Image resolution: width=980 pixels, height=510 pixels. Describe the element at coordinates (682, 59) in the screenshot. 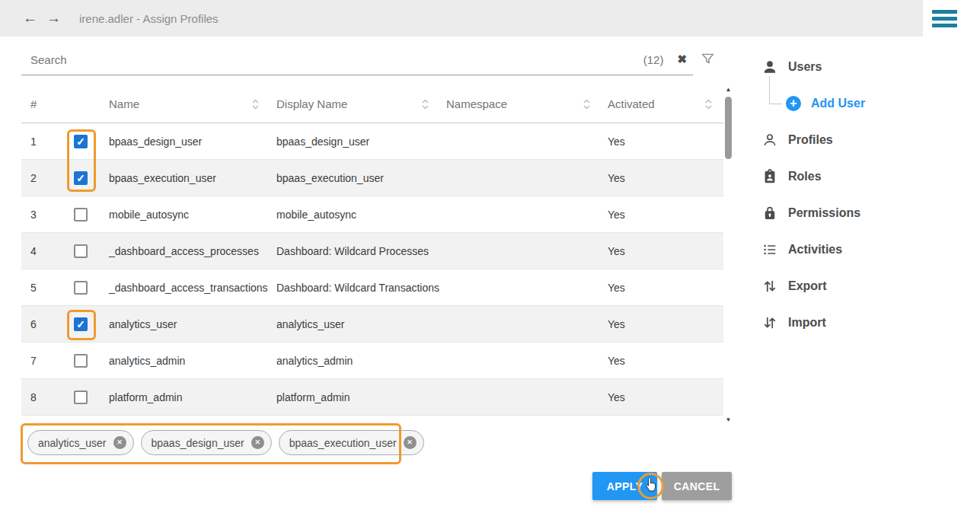

I see `clear-search-icon: ✖` at that location.